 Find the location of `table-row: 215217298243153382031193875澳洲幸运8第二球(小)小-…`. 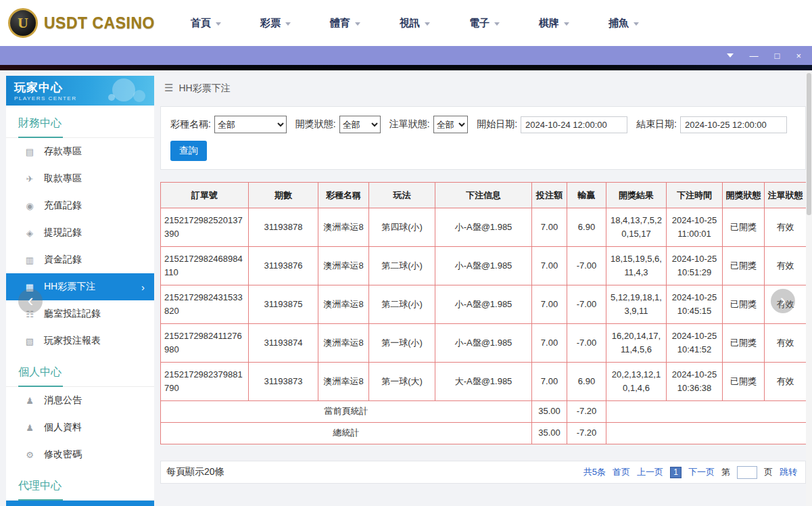

table-row: 215217298243153382031193875澳洲幸运8第二球(小)小-… is located at coordinates (484, 304).